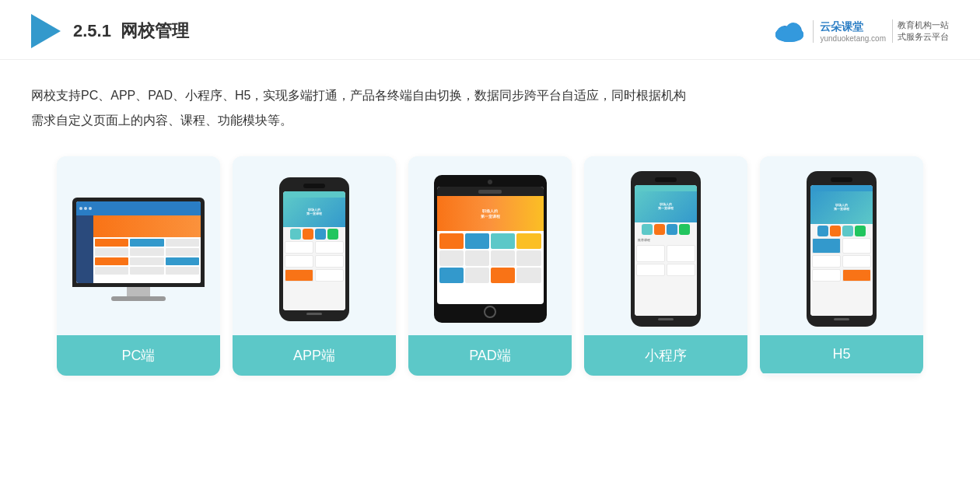 This screenshot has width=980, height=490. Describe the element at coordinates (666, 269) in the screenshot. I see `mp-body: 推荐课程` at that location.